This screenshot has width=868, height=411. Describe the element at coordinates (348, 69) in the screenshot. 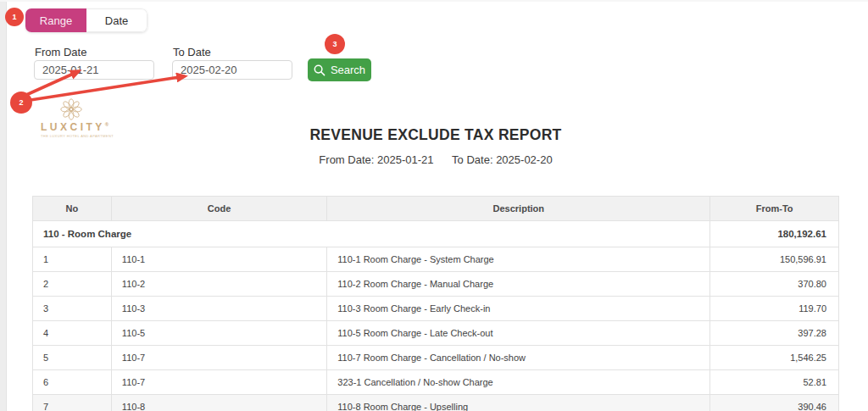

I see `search-button-label: Search` at that location.